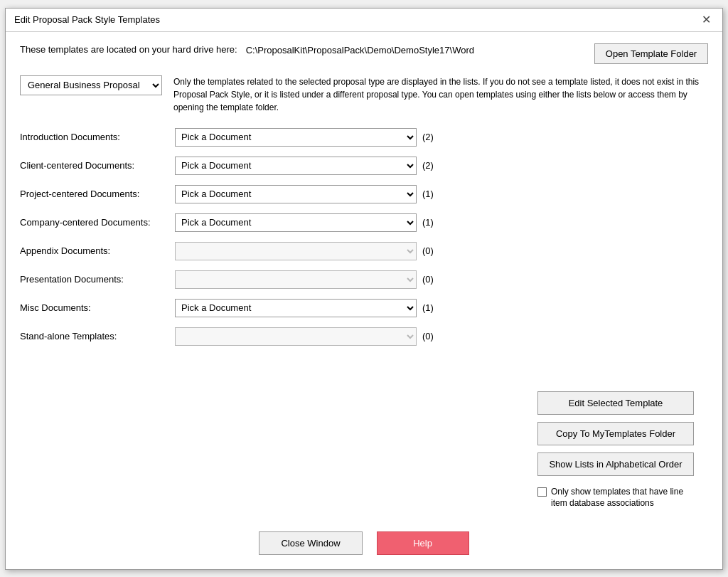  What do you see at coordinates (91, 85) in the screenshot?
I see `proposal-type-select-wrap: General Business Proposal Government Pro…` at bounding box center [91, 85].